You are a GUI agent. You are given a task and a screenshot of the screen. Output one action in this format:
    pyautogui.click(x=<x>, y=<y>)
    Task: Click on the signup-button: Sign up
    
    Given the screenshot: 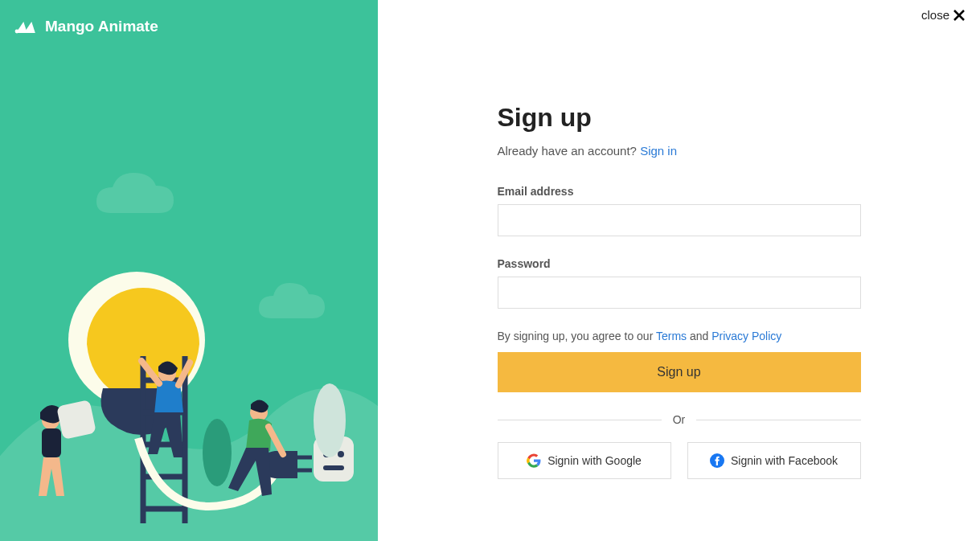 What is the action you would take?
    pyautogui.click(x=679, y=372)
    